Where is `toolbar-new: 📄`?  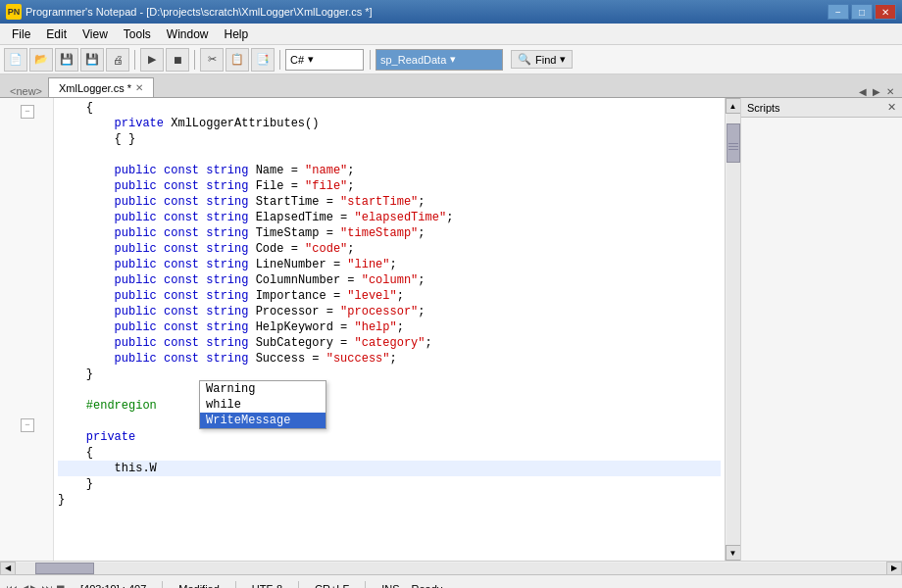 toolbar-new: 📄 is located at coordinates (16, 60).